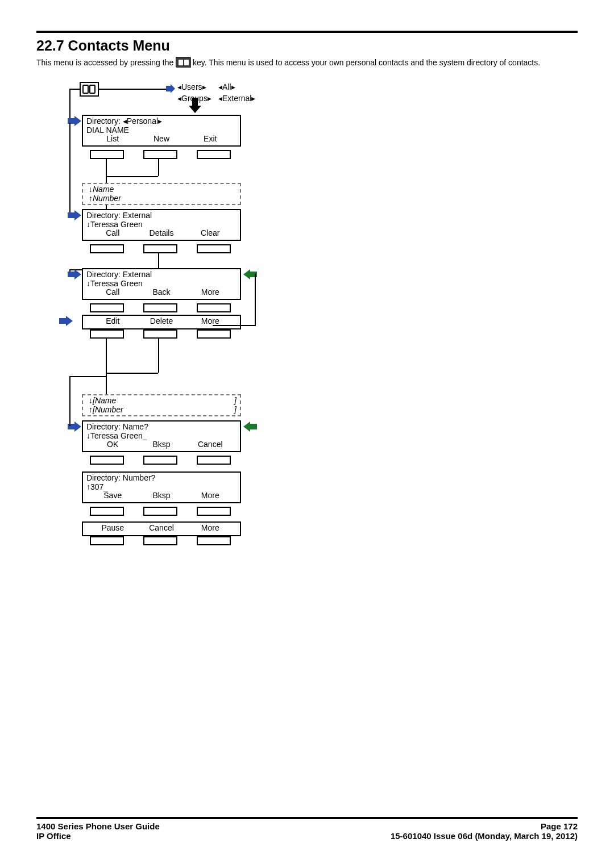  Describe the element at coordinates (163, 190) in the screenshot. I see `hint-name: ↓Name` at that location.